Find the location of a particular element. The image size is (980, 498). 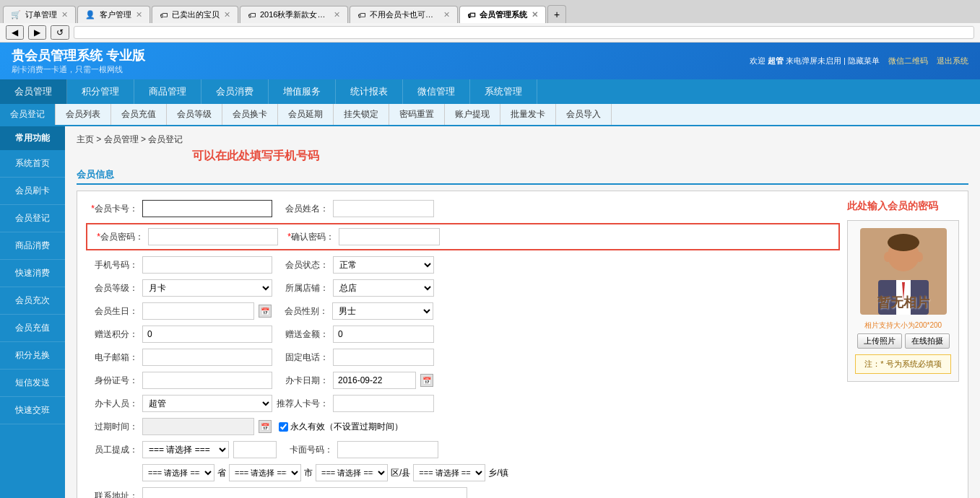

address-bar is located at coordinates (524, 32).